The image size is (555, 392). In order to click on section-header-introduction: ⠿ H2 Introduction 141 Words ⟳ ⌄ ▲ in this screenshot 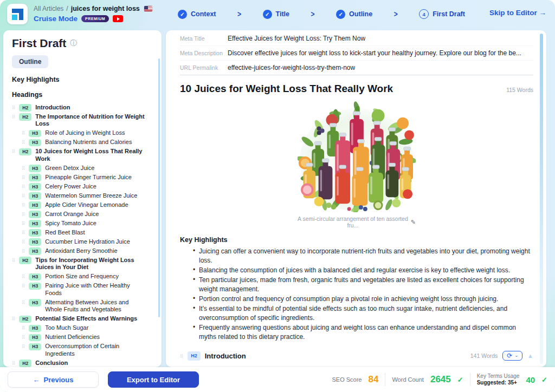, I will do `click(357, 356)`.